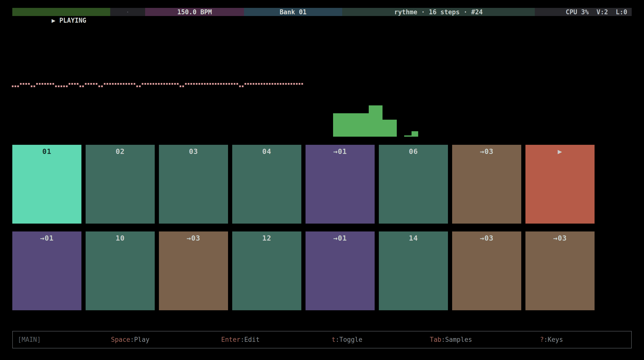  I want to click on pad-label: 02, so click(120, 152).